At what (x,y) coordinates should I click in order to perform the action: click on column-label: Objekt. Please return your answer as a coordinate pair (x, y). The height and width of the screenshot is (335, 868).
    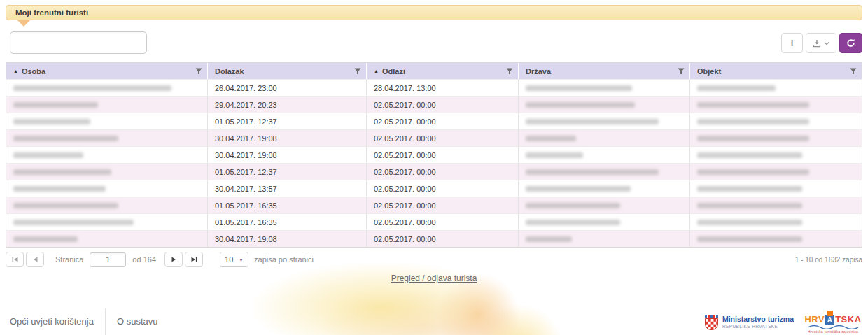
    Looking at the image, I should click on (709, 71).